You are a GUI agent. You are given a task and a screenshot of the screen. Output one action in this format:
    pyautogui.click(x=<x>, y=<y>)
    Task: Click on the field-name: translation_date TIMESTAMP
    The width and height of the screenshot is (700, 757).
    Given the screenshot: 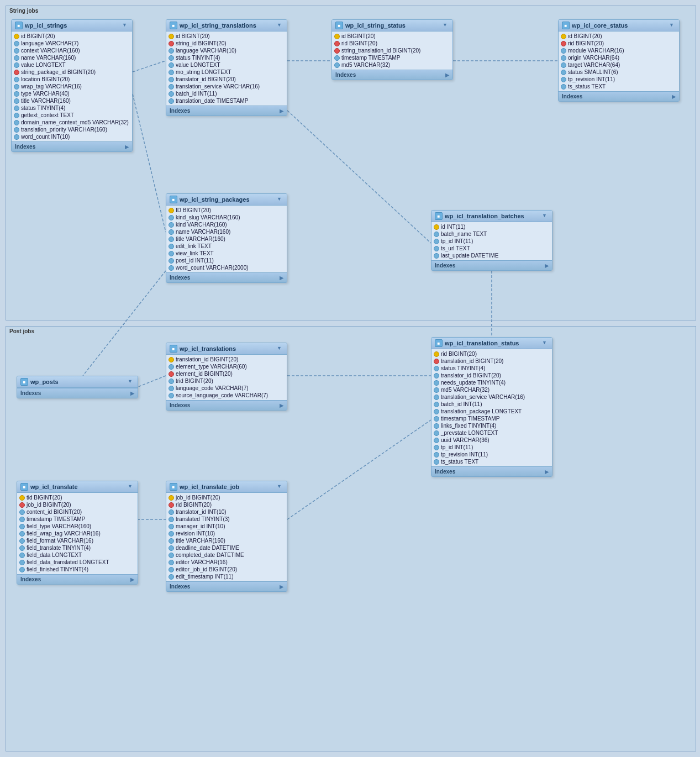 What is the action you would take?
    pyautogui.click(x=212, y=101)
    